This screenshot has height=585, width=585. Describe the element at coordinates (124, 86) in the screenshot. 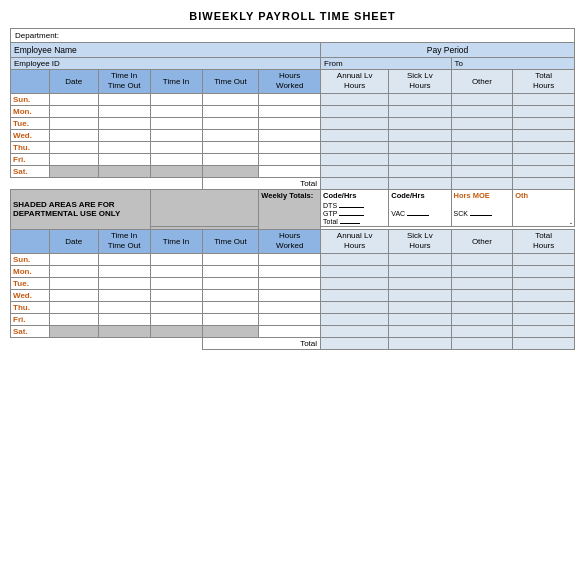

I see `col-time-out: Time Out` at that location.